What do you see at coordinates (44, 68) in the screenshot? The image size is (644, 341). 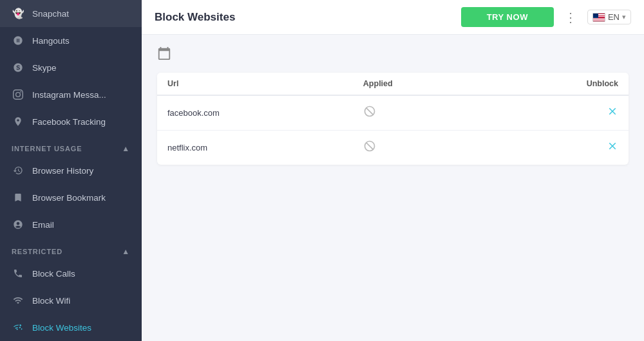 I see `sidebar-label-skype: Skype` at bounding box center [44, 68].